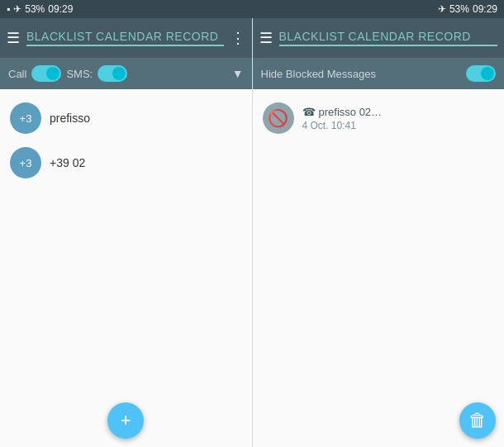 The width and height of the screenshot is (504, 447). What do you see at coordinates (378, 422) in the screenshot?
I see `fab-area-right: 🗑` at bounding box center [378, 422].